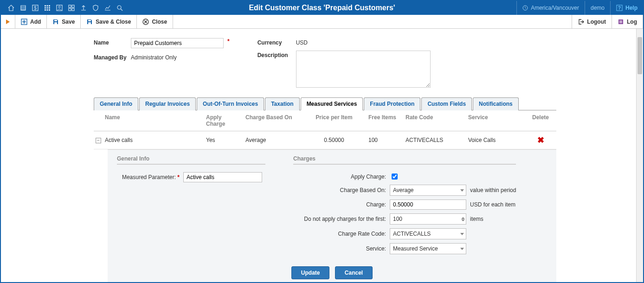  What do you see at coordinates (363, 69) in the screenshot?
I see `description-field` at bounding box center [363, 69].